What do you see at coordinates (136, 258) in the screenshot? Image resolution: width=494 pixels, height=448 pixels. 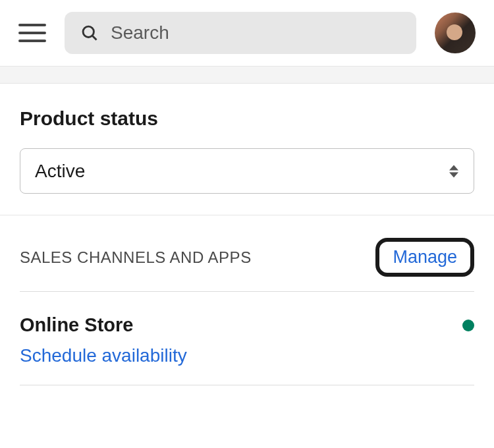 I see `sales-channels-title: SALES CHANNELS AND APPS` at bounding box center [136, 258].